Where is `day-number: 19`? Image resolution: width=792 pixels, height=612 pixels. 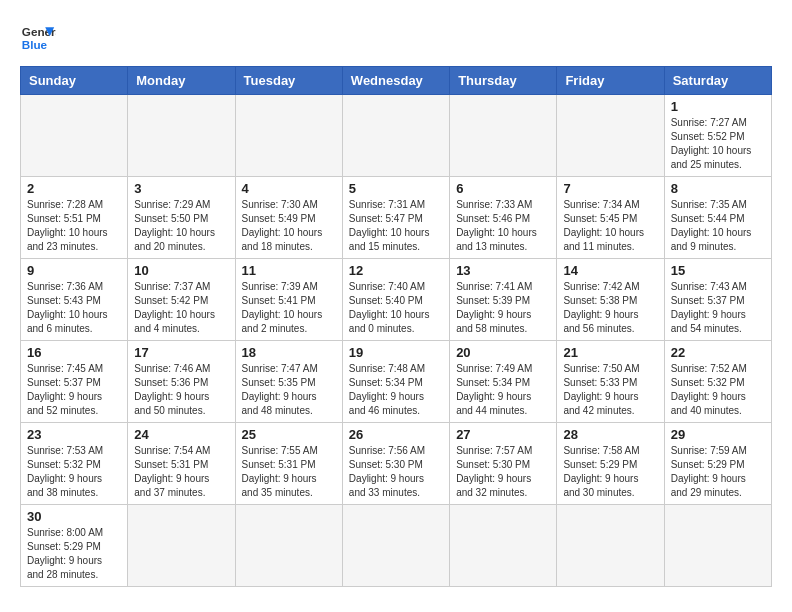
day-number: 19 is located at coordinates (396, 352).